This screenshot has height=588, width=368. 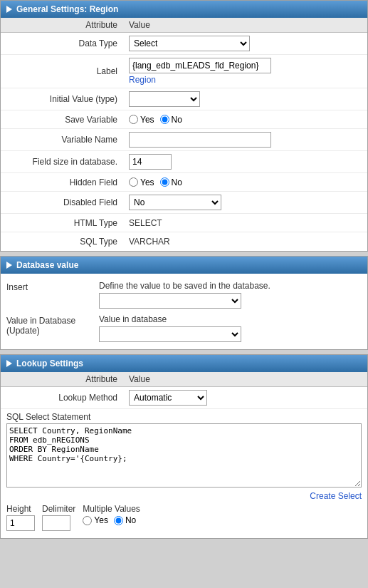 What do you see at coordinates (184, 265) in the screenshot?
I see `database-value-header: Database value` at bounding box center [184, 265].